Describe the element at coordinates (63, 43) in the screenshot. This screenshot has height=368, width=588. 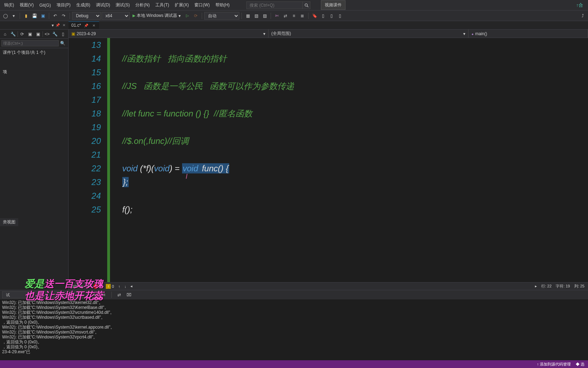
I see `search-go-icon: 🔍` at that location.